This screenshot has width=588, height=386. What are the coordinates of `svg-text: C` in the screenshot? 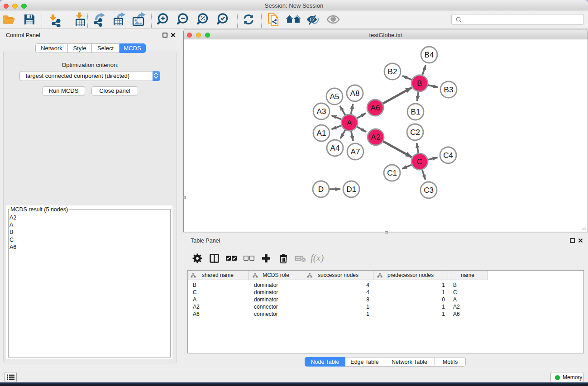 It's located at (420, 162).